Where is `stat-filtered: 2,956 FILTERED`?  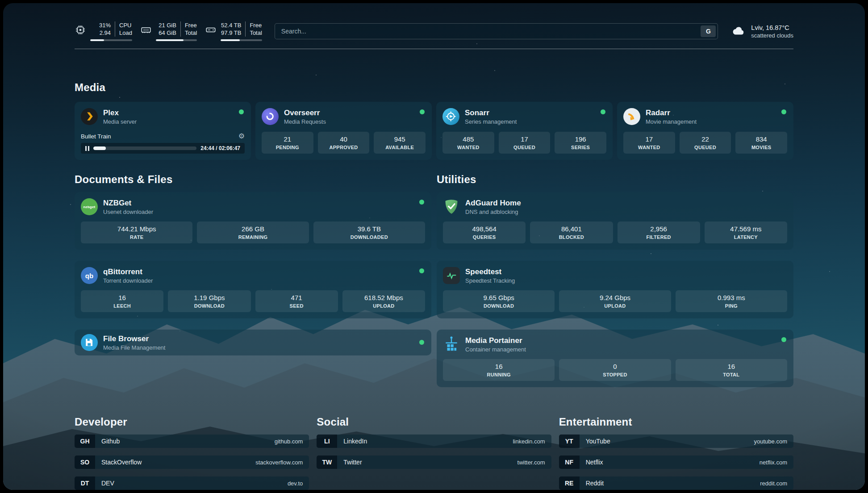
stat-filtered: 2,956 FILTERED is located at coordinates (659, 232).